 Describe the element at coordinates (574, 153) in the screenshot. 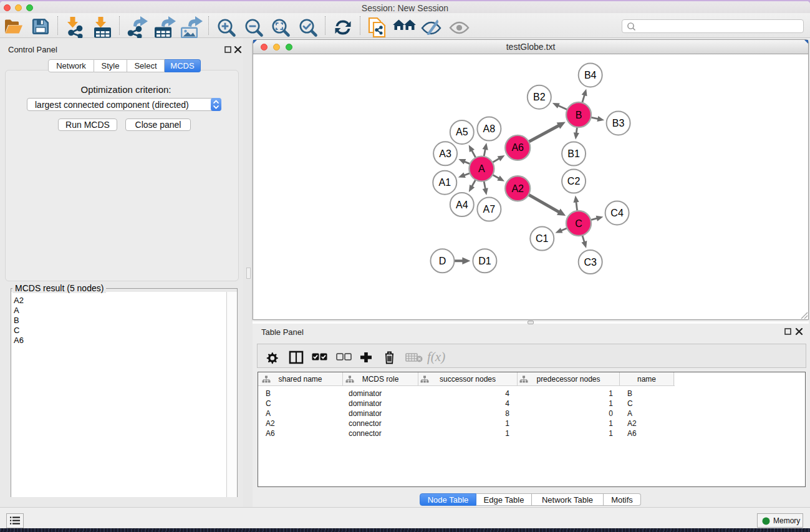

I see `svg-text: B1` at that location.